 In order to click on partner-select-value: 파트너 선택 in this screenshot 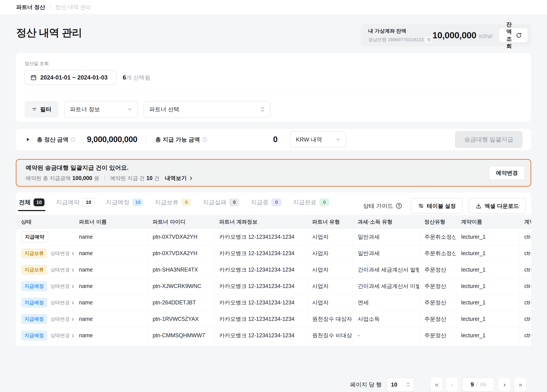, I will do `click(164, 109)`.